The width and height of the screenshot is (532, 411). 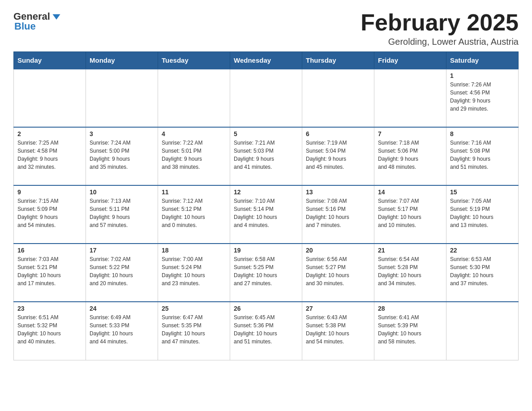 I want to click on day-info: Sunrise: 7:25 AMSunset: 4:58 PMDaylight:…, so click(x=50, y=155).